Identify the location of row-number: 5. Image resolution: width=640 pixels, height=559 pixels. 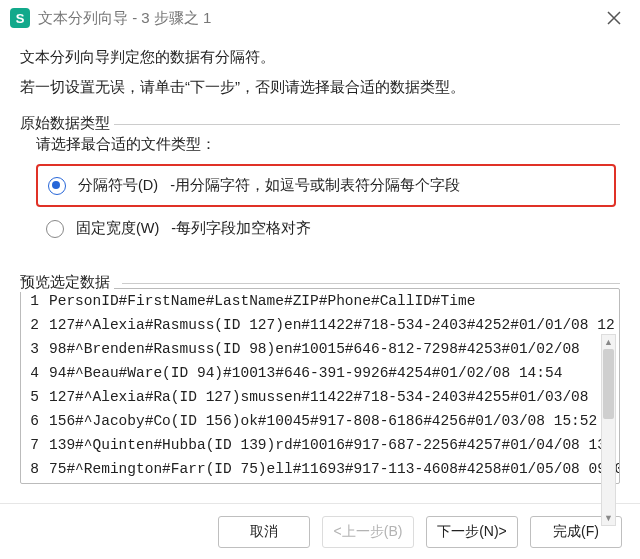
(35, 397).